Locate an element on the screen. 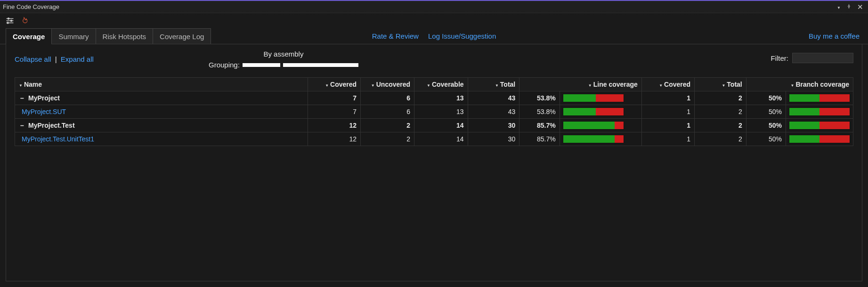 This screenshot has width=868, height=287. cell-name: –MyProject is located at coordinates (162, 98).